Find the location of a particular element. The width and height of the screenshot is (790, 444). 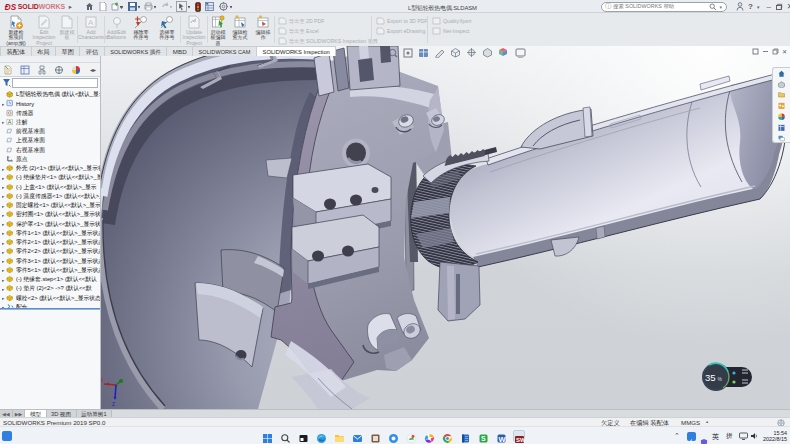

svg-text: S is located at coordinates (484, 438).